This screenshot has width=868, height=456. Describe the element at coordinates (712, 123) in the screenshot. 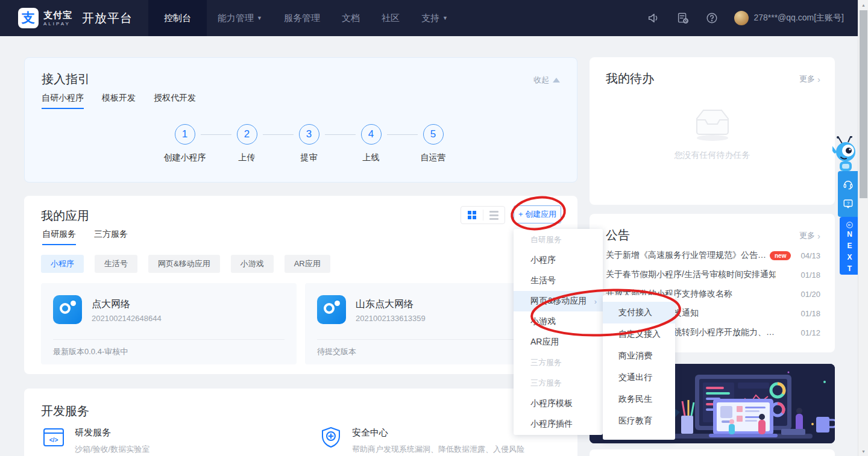

I see `empty-inbox-icon` at that location.